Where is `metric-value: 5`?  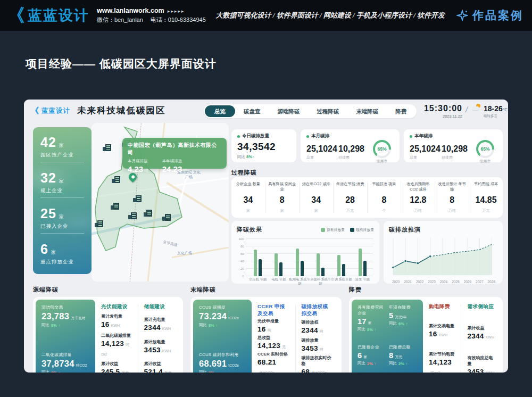 metric-value: 5 is located at coordinates (391, 316).